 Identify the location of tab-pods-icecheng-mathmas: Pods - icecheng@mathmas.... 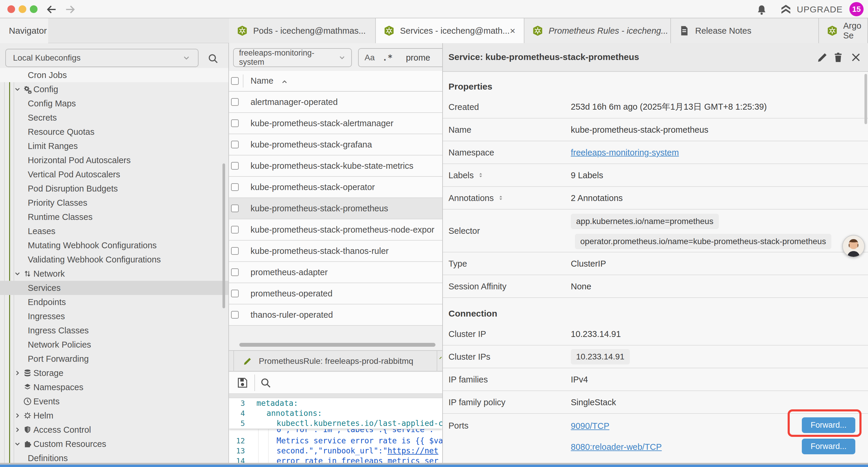
(303, 31).